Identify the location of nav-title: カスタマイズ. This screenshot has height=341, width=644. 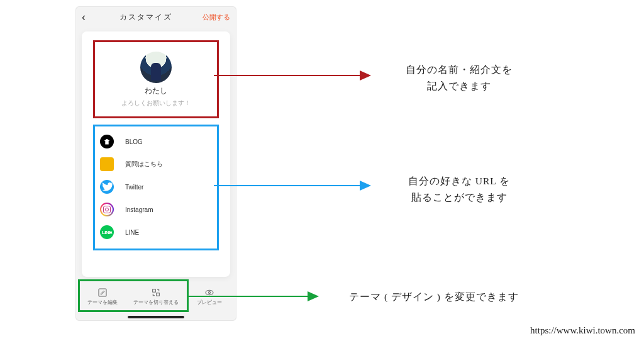
(146, 18).